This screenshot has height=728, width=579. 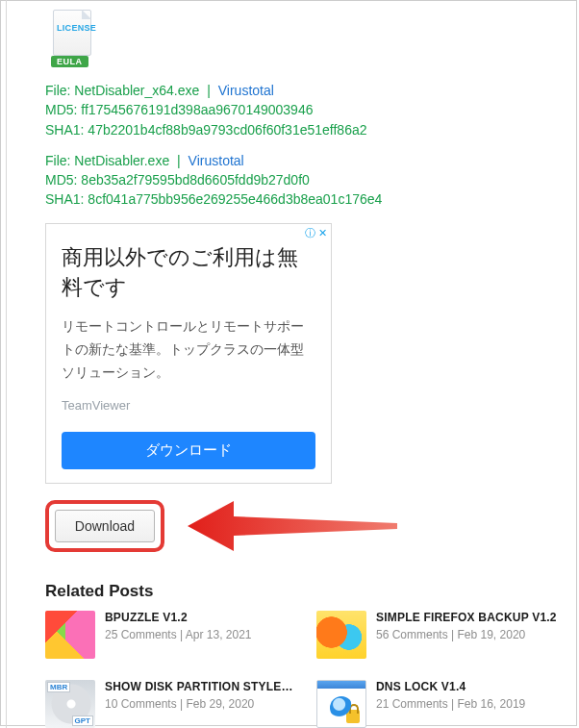 I want to click on related-post-item: SHOW DISK PARTITION STYLE V1.1 10 Commen…, so click(x=169, y=704).